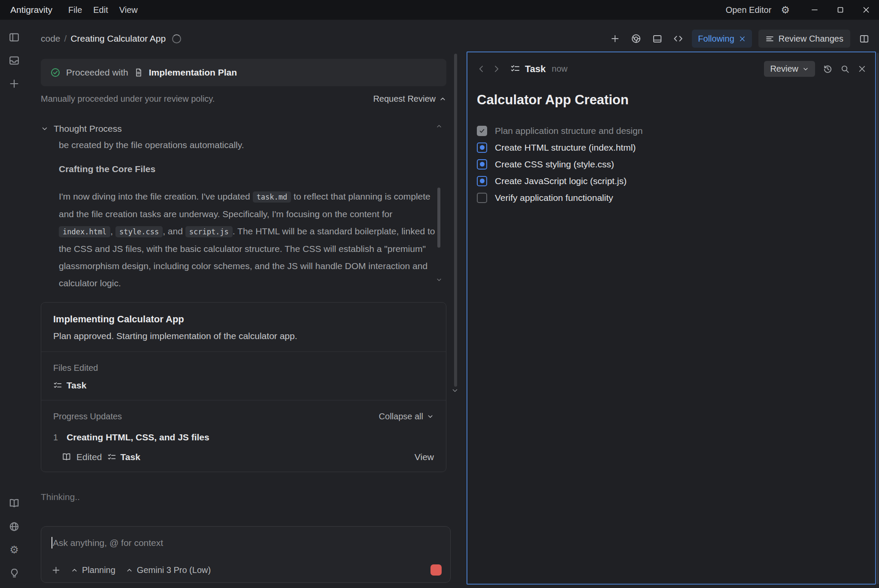 The image size is (879, 588). Describe the element at coordinates (56, 570) in the screenshot. I see `attach-plus-icon` at that location.